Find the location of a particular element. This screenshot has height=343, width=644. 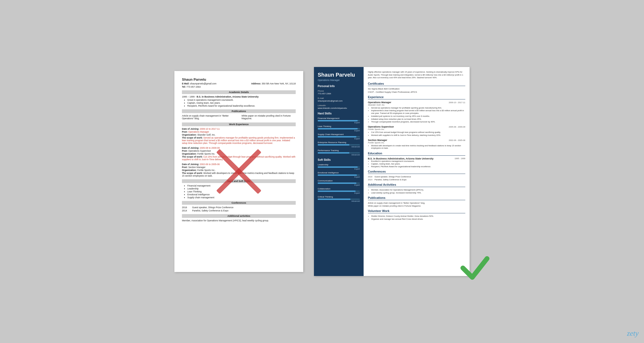

left-pub-body: Article on supply chain management in "B… is located at coordinates (239, 117).